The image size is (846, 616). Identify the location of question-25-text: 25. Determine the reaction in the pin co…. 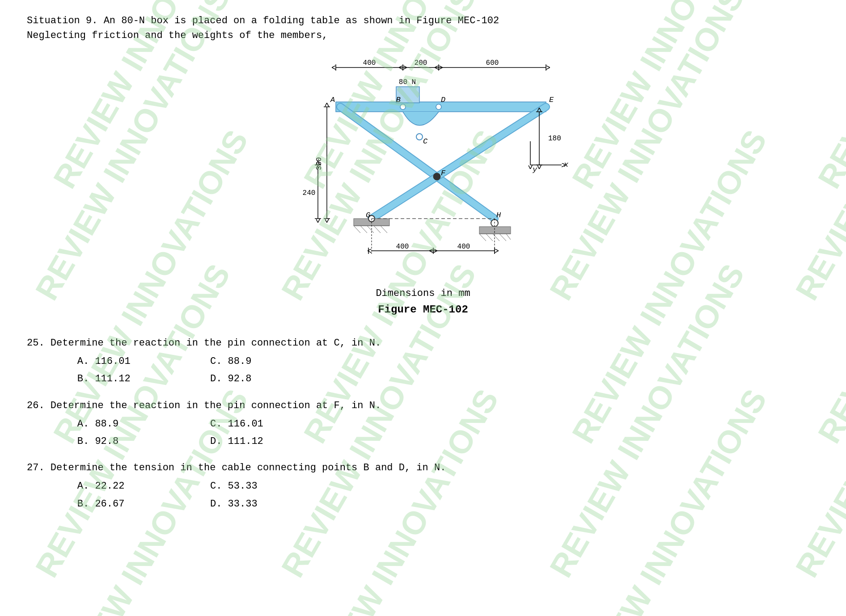
(423, 343).